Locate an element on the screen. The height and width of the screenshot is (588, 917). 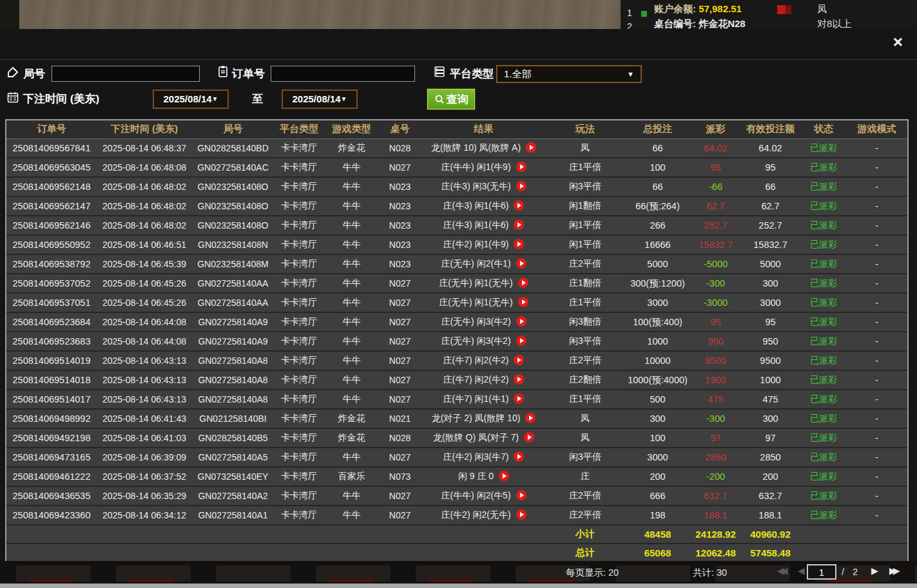
cell-result: 龙(散牌 10) 凤(散牌 A) is located at coordinates (483, 148).